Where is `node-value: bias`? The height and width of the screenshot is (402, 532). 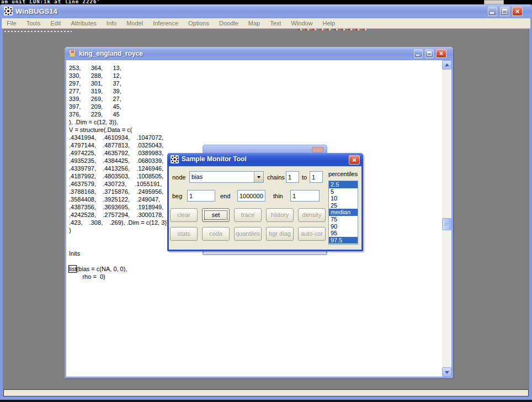
node-value: bias is located at coordinates (197, 177).